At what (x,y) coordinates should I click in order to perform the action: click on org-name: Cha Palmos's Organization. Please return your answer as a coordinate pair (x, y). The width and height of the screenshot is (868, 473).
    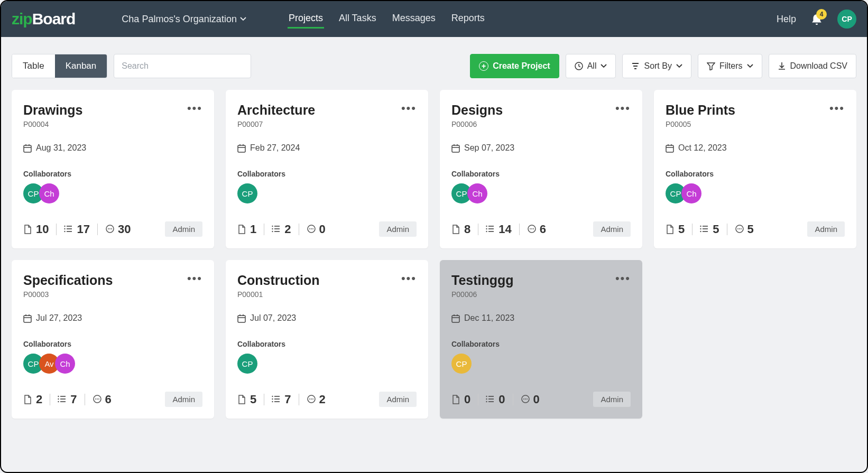
    Looking at the image, I should click on (179, 19).